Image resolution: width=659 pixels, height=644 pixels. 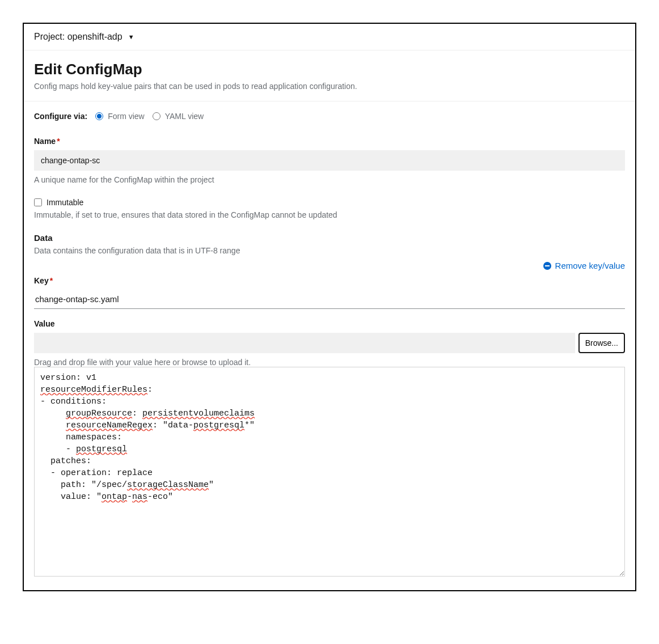 I want to click on project-prefix: Project:, so click(x=49, y=37).